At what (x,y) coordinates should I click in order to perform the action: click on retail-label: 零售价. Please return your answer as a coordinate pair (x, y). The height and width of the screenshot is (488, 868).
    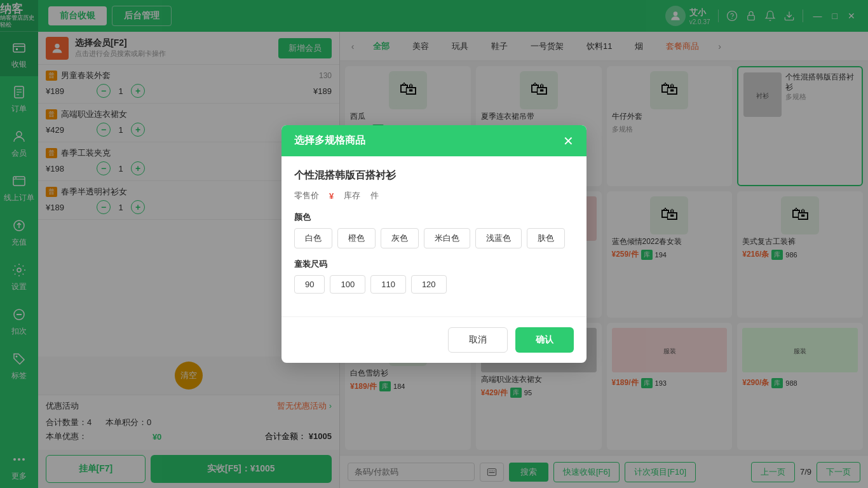
    Looking at the image, I should click on (306, 196).